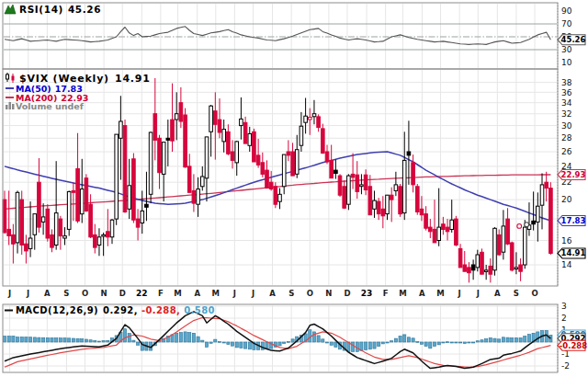 The height and width of the screenshot is (377, 588). I want to click on rsi-legend-text: RSI(14)45.26, so click(61, 9).